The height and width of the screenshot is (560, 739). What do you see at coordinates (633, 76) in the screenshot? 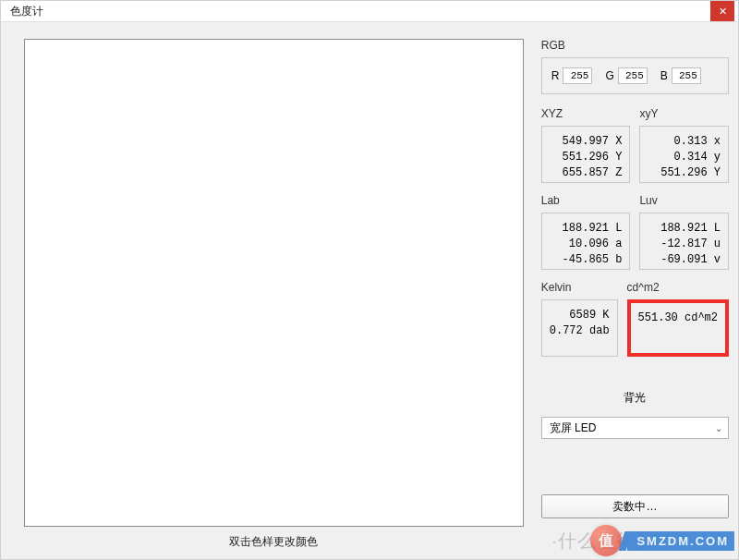
I see `rgb-g-value: 255` at bounding box center [633, 76].